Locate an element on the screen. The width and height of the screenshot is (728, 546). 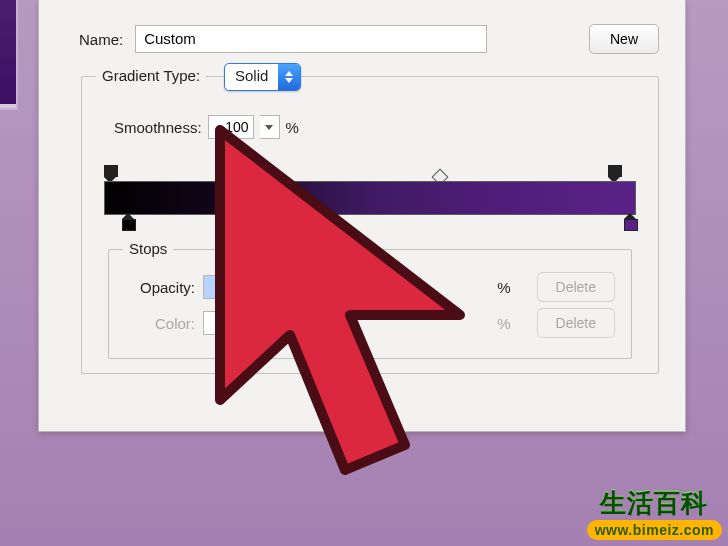
name-row: Name: New is located at coordinates (362, 32).